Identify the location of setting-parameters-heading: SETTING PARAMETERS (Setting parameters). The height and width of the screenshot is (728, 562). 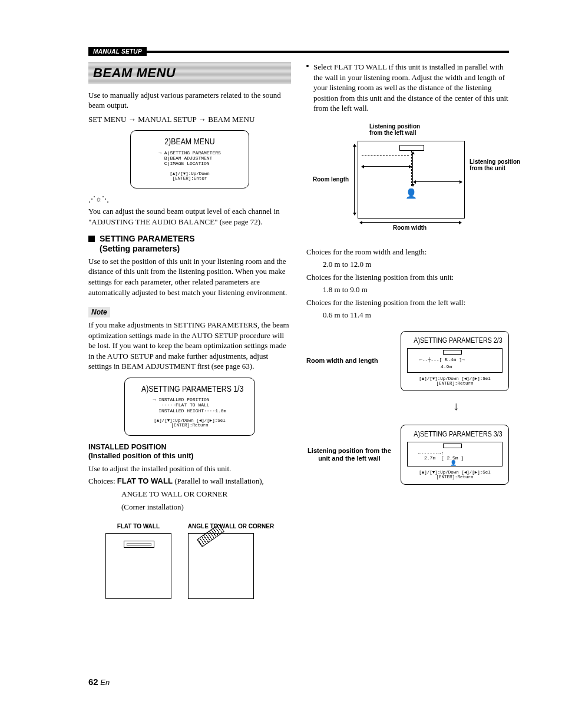
(190, 244).